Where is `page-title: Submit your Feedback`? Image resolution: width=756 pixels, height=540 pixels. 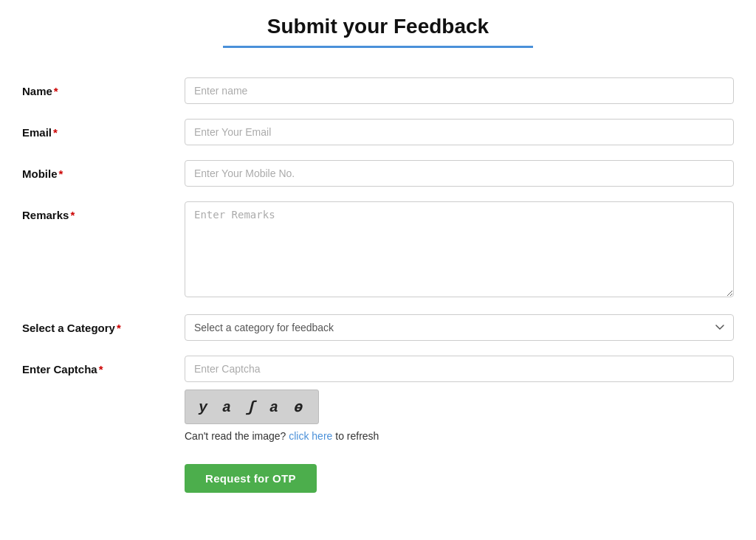 page-title: Submit your Feedback is located at coordinates (378, 27).